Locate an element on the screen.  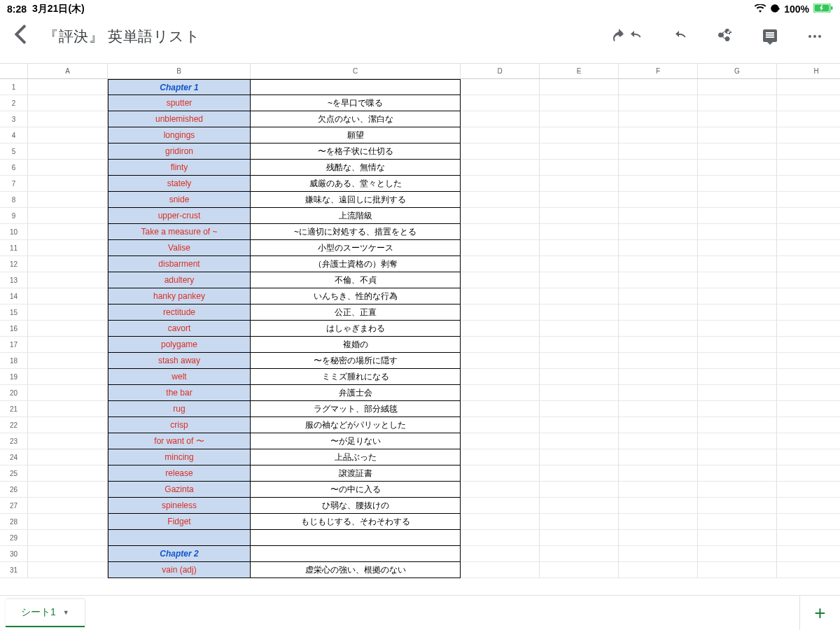
cell-H14 is located at coordinates (808, 297).